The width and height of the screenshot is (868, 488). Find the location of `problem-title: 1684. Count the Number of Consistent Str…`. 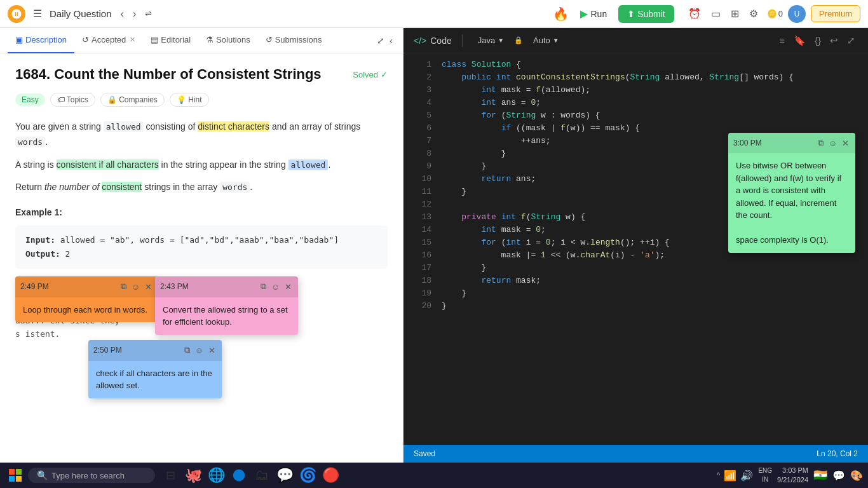

problem-title: 1684. Count the Number of Consistent Str… is located at coordinates (201, 74).